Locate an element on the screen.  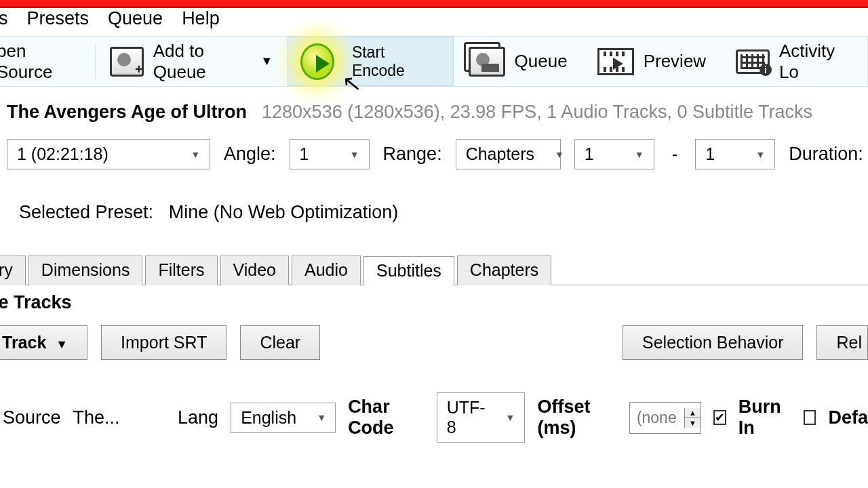
source-title: The Avengers Age of Ultron is located at coordinates (127, 113).